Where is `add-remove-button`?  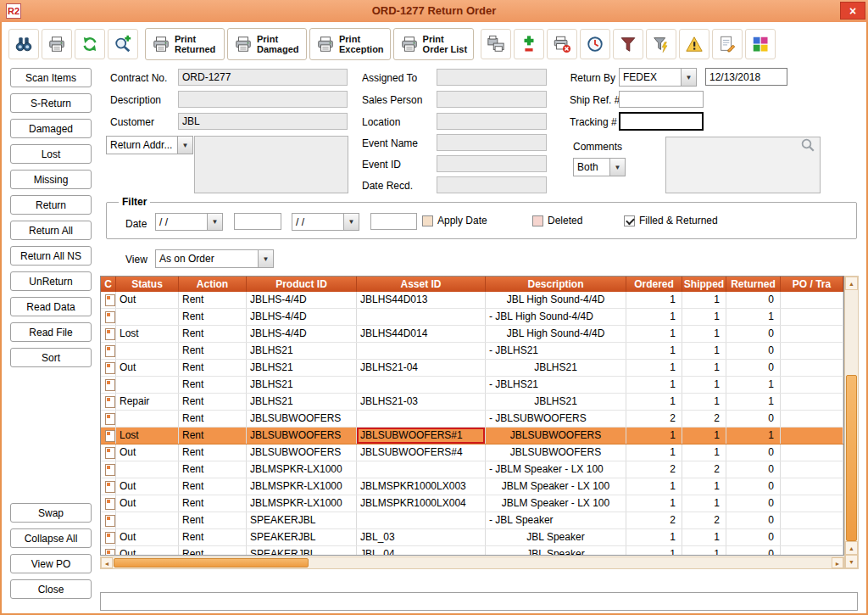 add-remove-button is located at coordinates (529, 44).